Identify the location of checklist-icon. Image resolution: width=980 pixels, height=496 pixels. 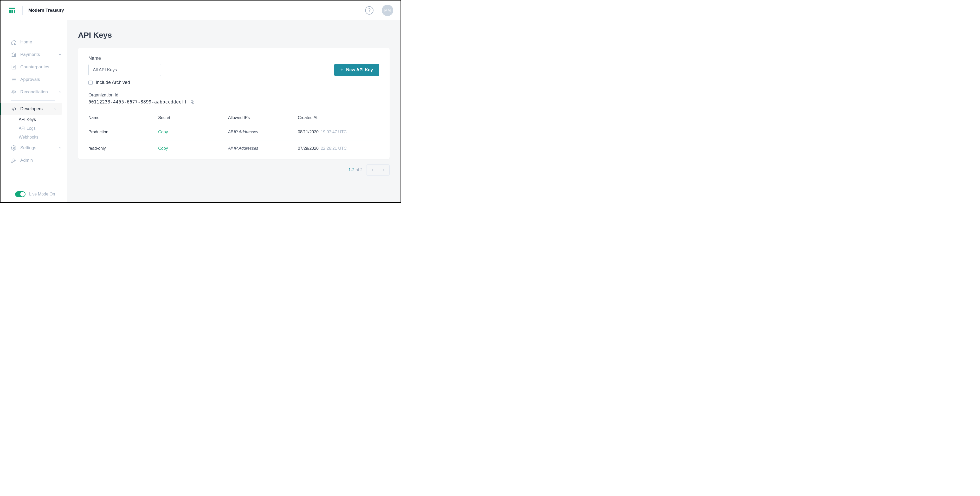
(14, 80).